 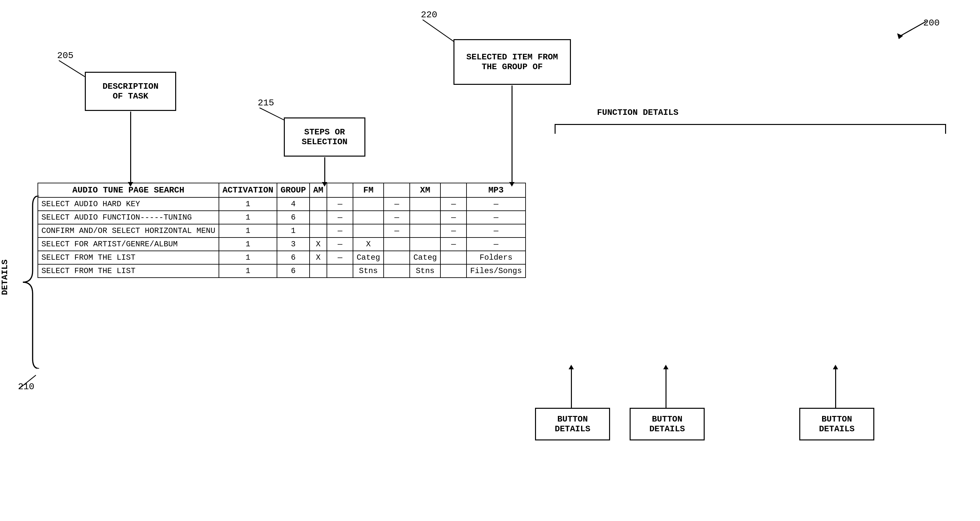 What do you see at coordinates (266, 103) in the screenshot?
I see `ref-215: 215` at bounding box center [266, 103].